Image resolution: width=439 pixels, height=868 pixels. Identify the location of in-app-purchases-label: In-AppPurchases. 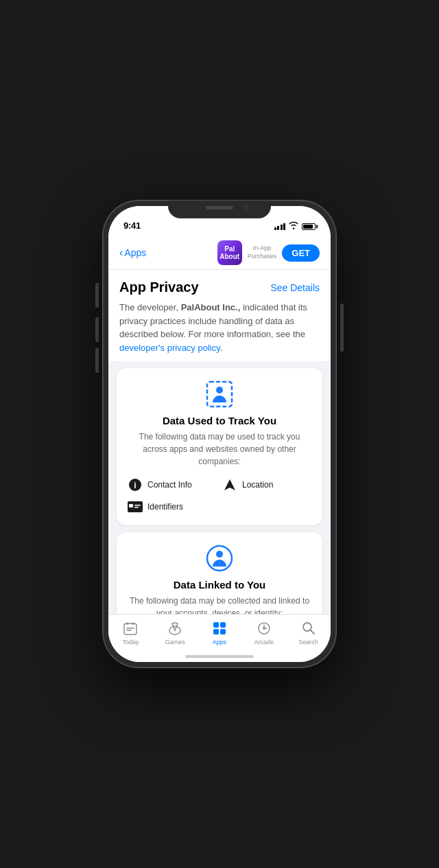
(262, 253).